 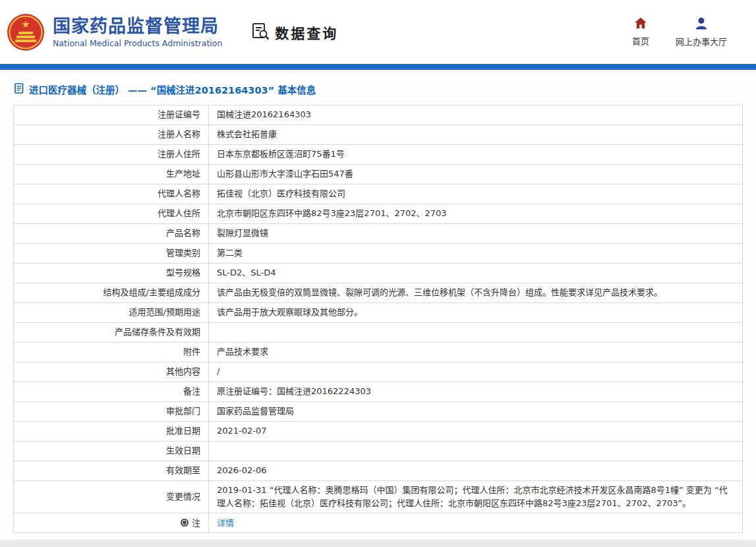 What do you see at coordinates (111, 372) in the screenshot?
I see `row-label: 其他内容` at bounding box center [111, 372].